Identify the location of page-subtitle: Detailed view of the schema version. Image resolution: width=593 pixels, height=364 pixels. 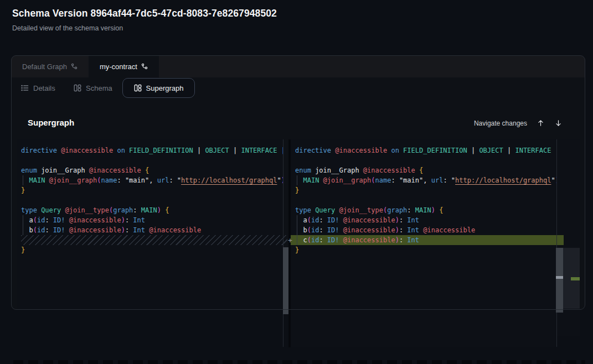
(68, 28).